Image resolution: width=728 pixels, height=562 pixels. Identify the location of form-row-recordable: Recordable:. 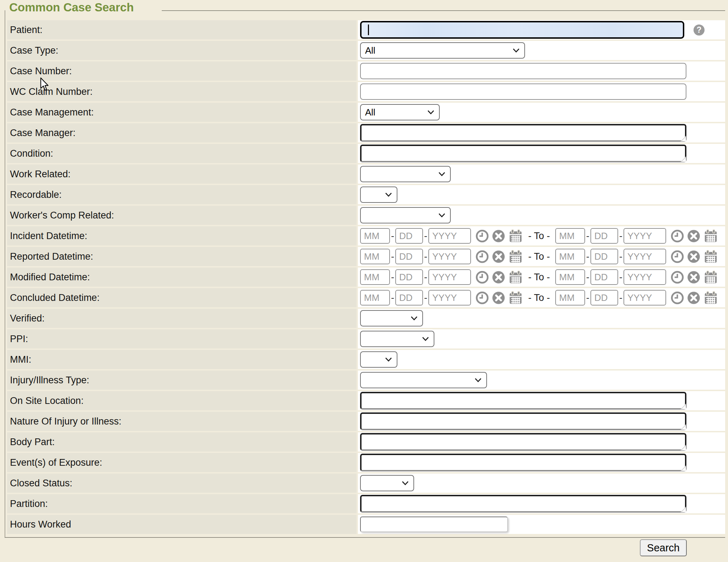
(366, 195).